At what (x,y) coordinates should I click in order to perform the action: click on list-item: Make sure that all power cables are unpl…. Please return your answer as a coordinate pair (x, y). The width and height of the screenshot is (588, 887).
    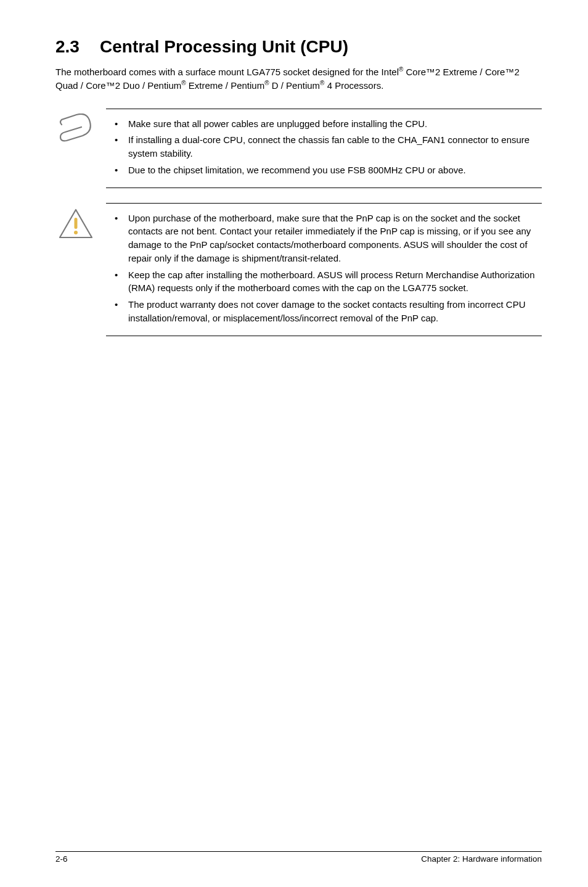
    Looking at the image, I should click on (324, 124).